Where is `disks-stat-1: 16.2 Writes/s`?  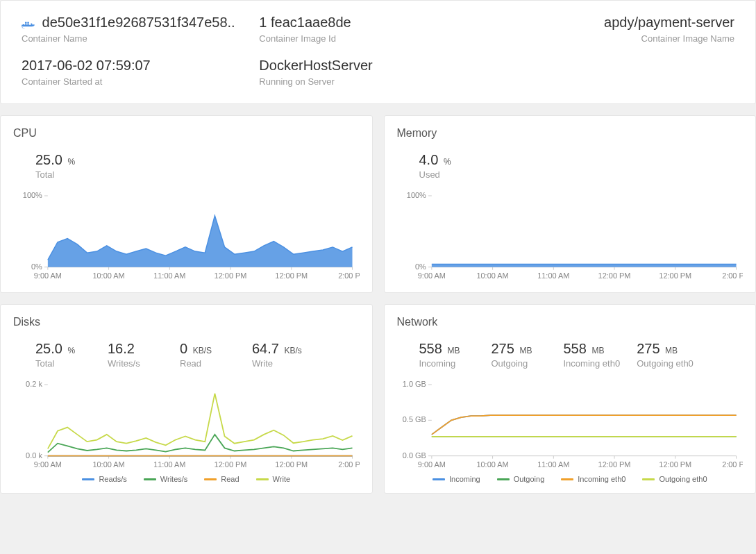
disks-stat-1: 16.2 Writes/s is located at coordinates (135, 355).